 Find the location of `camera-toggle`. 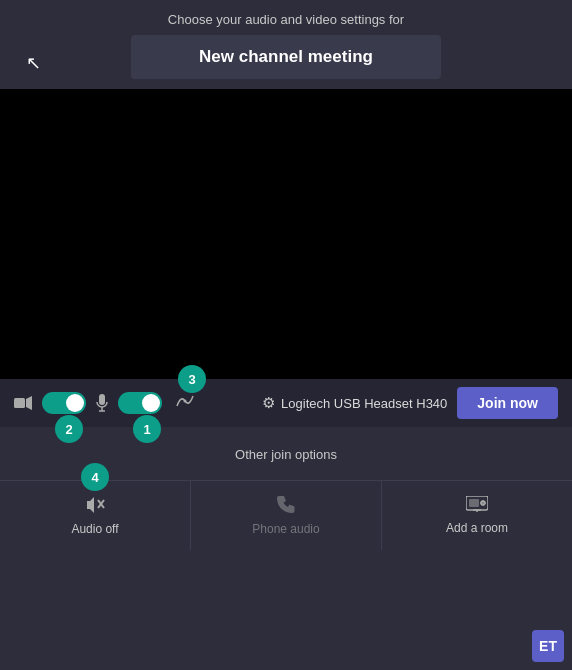

camera-toggle is located at coordinates (64, 403).